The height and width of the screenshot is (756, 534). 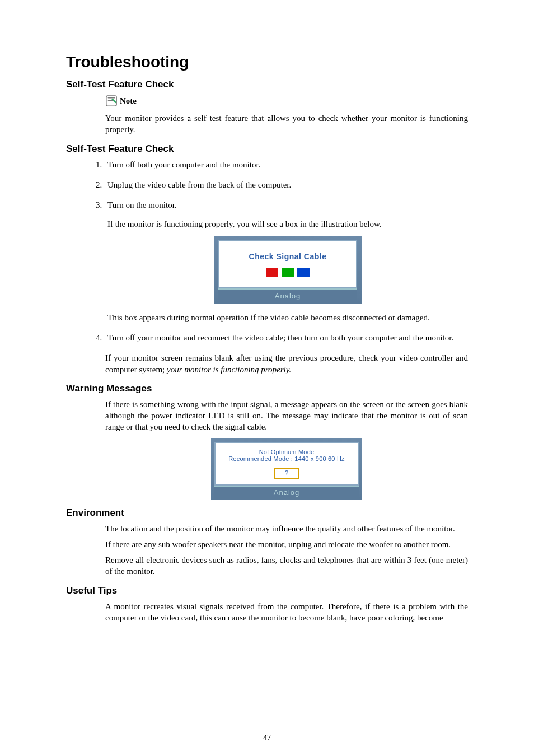 What do you see at coordinates (199, 185) in the screenshot?
I see `step-2-text: Unplug the video cable from the back of …` at bounding box center [199, 185].